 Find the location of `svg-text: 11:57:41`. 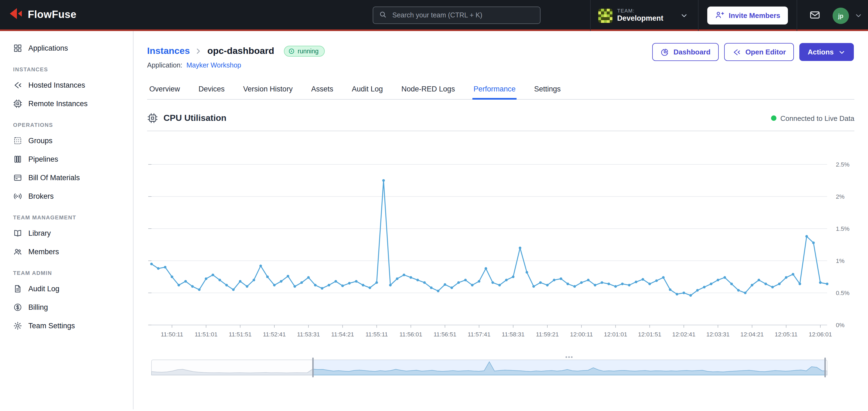

svg-text: 11:57:41 is located at coordinates (479, 334).